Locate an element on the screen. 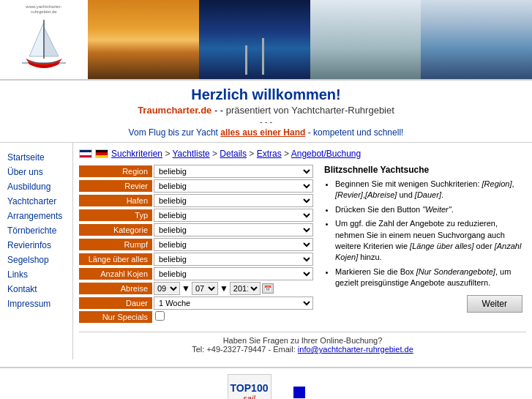  abreise-row: Abreise 09 ▼ 07 ▼ 2011 is located at coordinates (196, 288).